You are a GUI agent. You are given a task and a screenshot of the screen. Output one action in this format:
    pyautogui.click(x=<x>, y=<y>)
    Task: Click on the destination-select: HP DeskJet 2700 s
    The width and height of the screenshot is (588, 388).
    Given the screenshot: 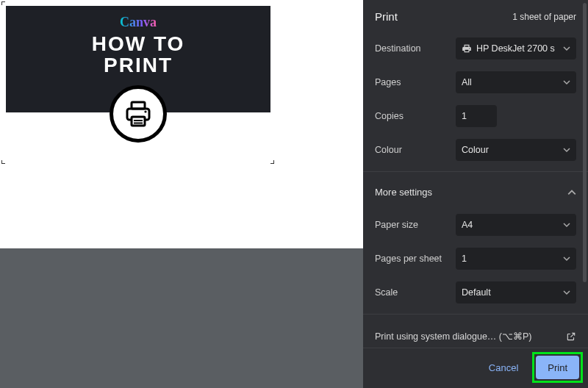 What is the action you would take?
    pyautogui.click(x=516, y=48)
    